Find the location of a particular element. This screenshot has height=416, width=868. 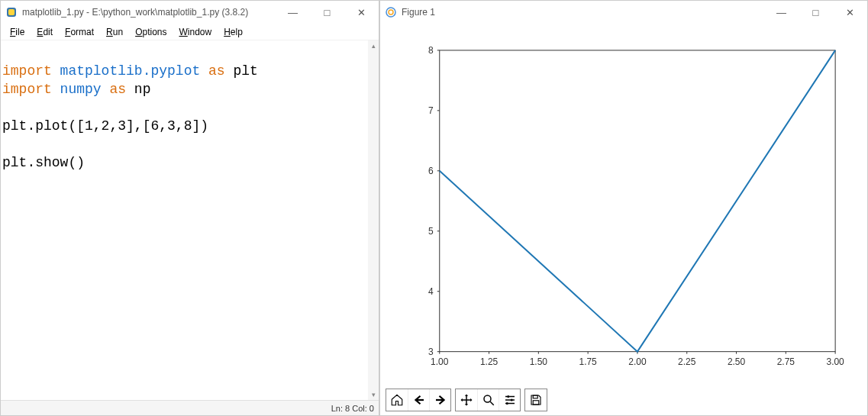

idle-window-controls: — □ ✕ is located at coordinates (327, 12).